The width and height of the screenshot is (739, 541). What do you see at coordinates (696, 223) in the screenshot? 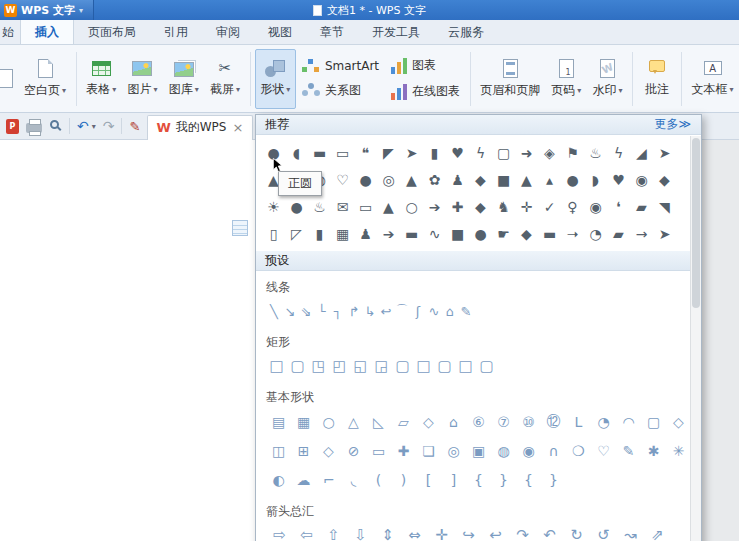
I see `panel-scrollbar-thumb` at bounding box center [696, 223].